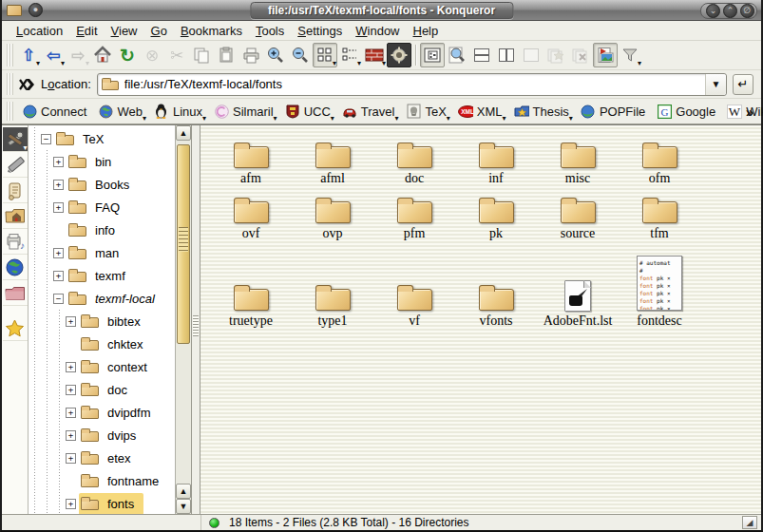  What do you see at coordinates (432, 55) in the screenshot?
I see `show-navigation-panel-button` at bounding box center [432, 55].